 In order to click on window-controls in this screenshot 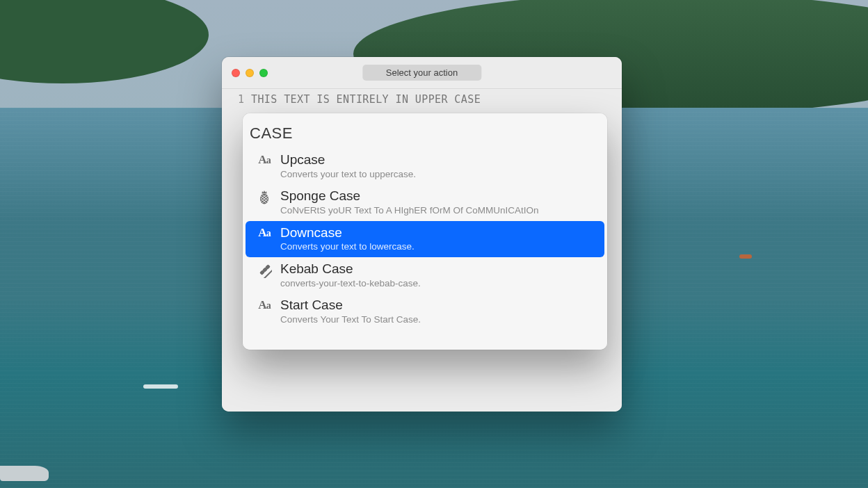, I will do `click(250, 73)`.